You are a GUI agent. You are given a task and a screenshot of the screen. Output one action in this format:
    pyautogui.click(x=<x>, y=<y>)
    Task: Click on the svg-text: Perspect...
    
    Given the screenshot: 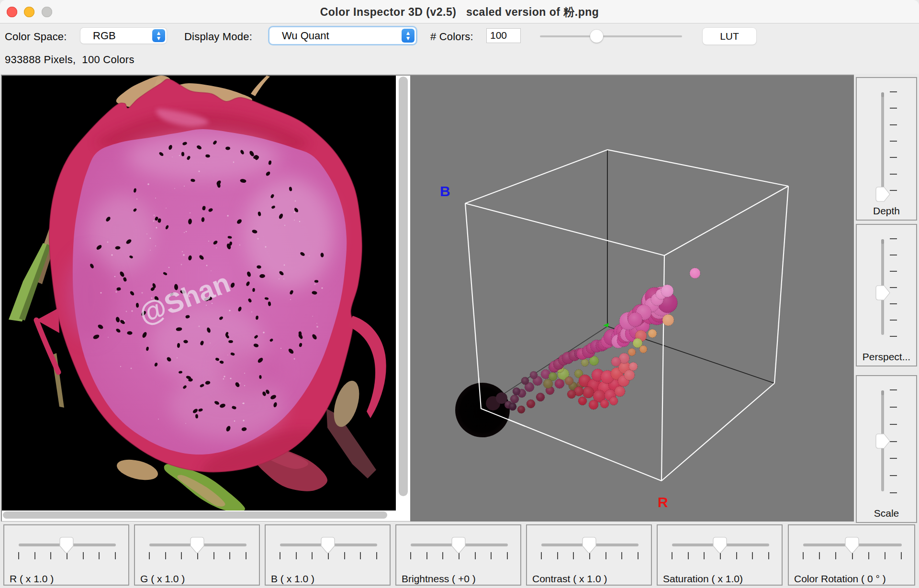 What is the action you would take?
    pyautogui.click(x=886, y=357)
    